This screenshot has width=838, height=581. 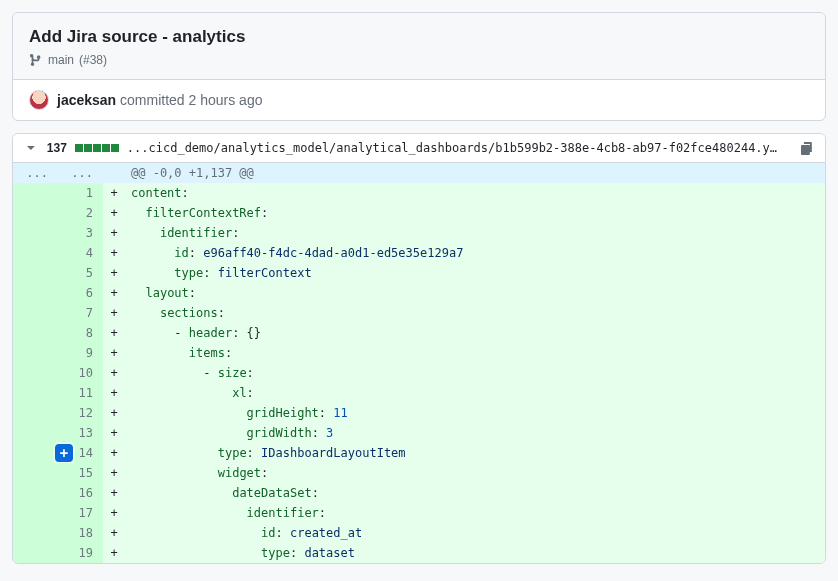 I want to click on committed-word: committed, so click(x=152, y=100).